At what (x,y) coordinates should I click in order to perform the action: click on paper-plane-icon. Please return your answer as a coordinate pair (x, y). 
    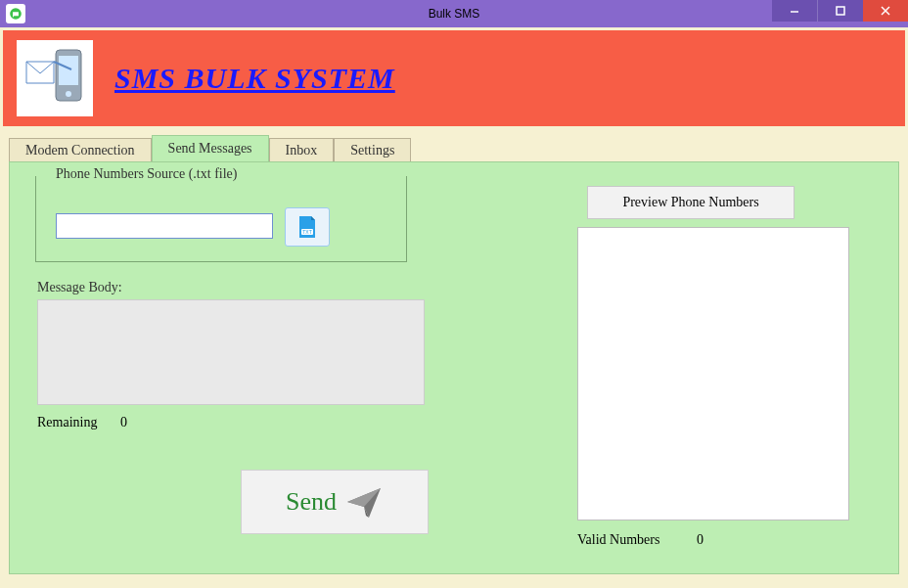
    Looking at the image, I should click on (364, 502).